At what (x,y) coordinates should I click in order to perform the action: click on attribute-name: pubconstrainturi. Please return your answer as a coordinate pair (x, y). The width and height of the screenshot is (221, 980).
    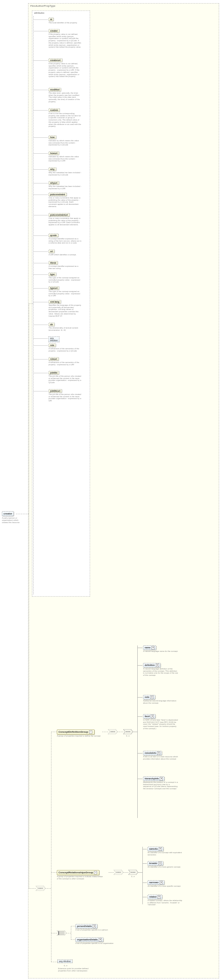
    Looking at the image, I should click on (59, 215).